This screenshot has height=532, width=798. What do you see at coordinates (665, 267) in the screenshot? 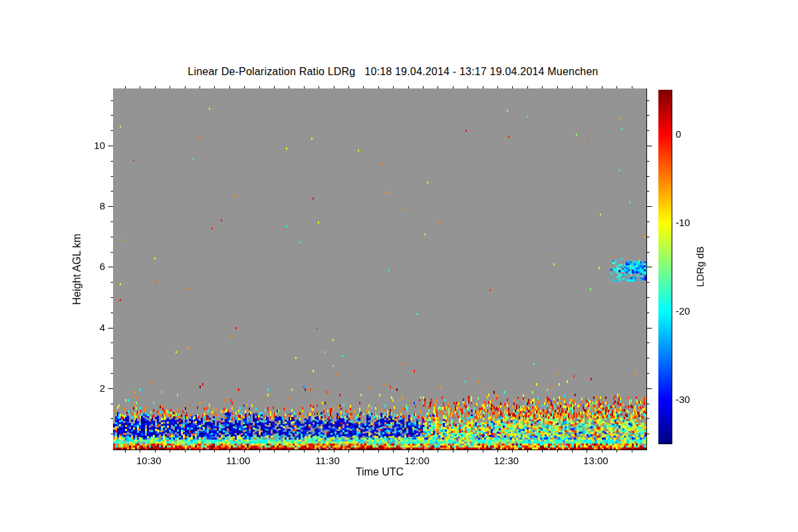
I see `colorbar-canvas` at bounding box center [665, 267].